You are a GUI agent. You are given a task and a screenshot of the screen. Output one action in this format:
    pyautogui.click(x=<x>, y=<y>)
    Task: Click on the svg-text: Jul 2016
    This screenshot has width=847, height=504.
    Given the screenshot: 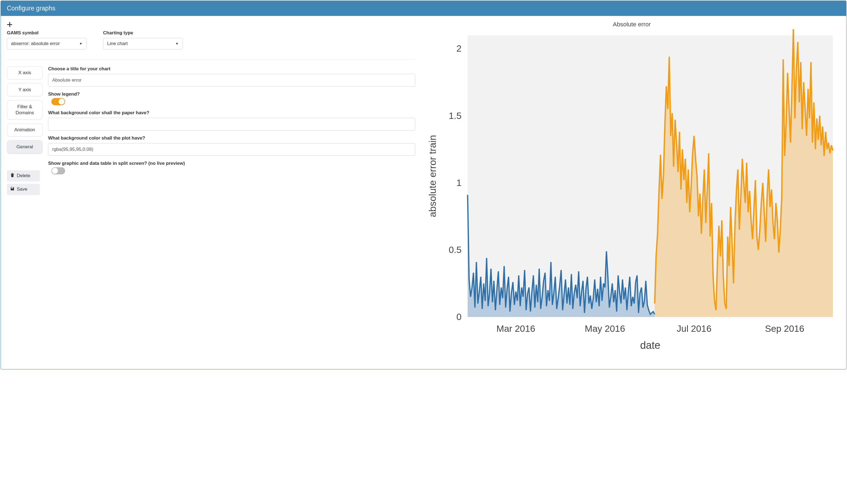 What is the action you would take?
    pyautogui.click(x=694, y=329)
    